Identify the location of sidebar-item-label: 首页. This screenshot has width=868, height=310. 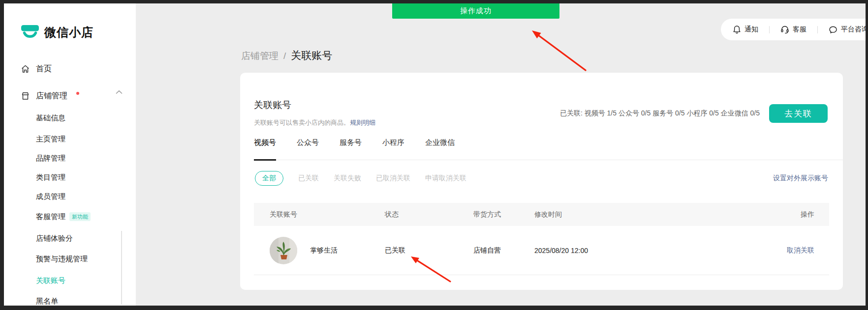
(44, 69).